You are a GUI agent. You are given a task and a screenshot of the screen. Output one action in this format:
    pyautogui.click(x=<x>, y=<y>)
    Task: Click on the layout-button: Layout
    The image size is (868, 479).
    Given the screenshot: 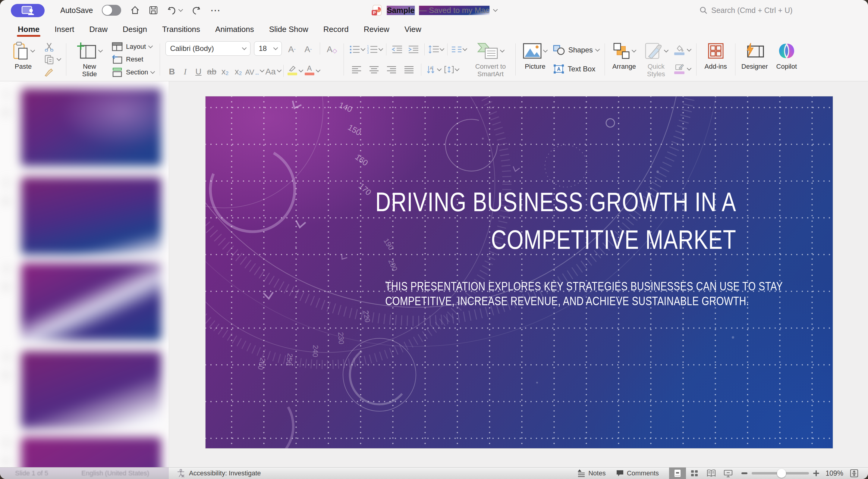 What is the action you would take?
    pyautogui.click(x=133, y=47)
    